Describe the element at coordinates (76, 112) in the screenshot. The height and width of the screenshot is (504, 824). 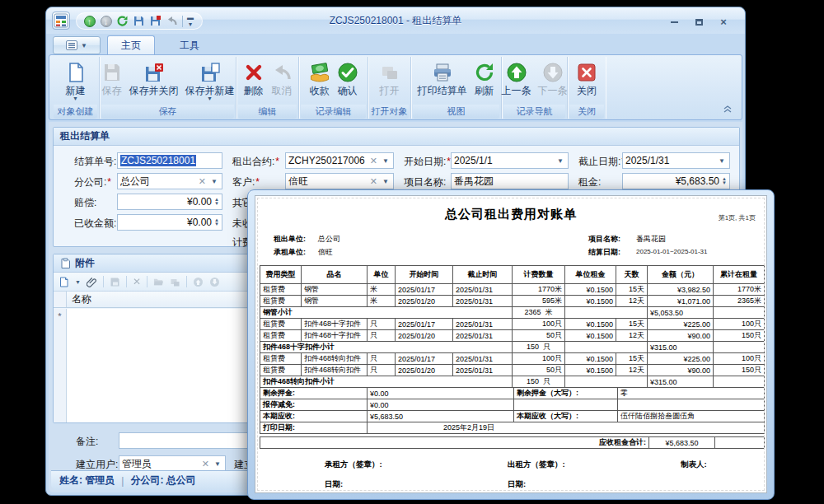
I see `ribbon-group-label: 对象创建` at that location.